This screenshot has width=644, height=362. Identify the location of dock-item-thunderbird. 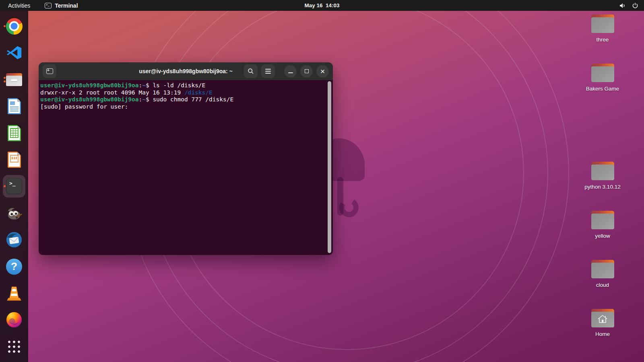
(14, 240).